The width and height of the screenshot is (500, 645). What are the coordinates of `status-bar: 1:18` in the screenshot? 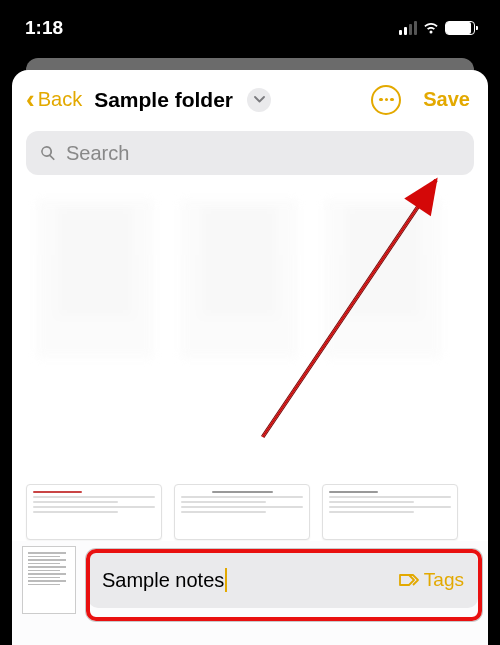 It's located at (250, 28).